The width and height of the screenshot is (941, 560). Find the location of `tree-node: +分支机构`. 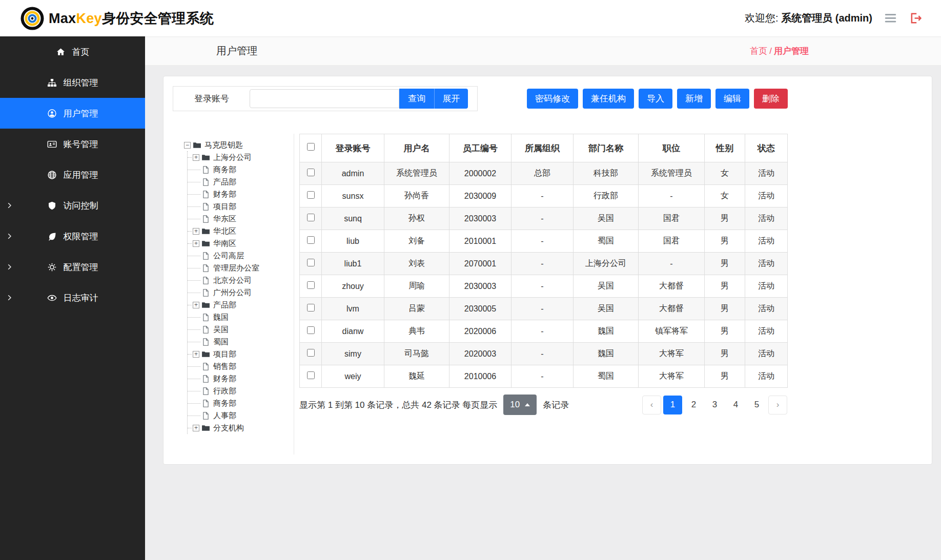

tree-node: +分支机构 is located at coordinates (241, 428).